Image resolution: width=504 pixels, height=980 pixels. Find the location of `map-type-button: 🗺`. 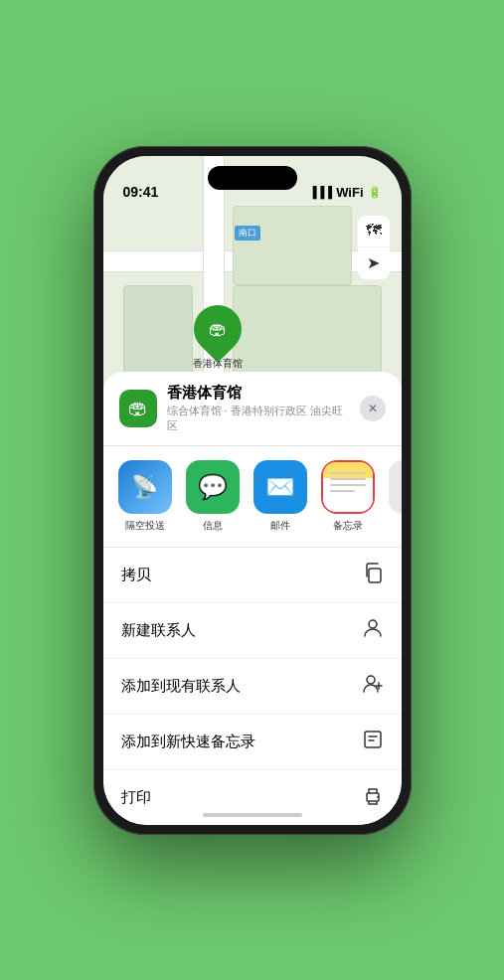

map-type-button: 🗺 is located at coordinates (374, 232).